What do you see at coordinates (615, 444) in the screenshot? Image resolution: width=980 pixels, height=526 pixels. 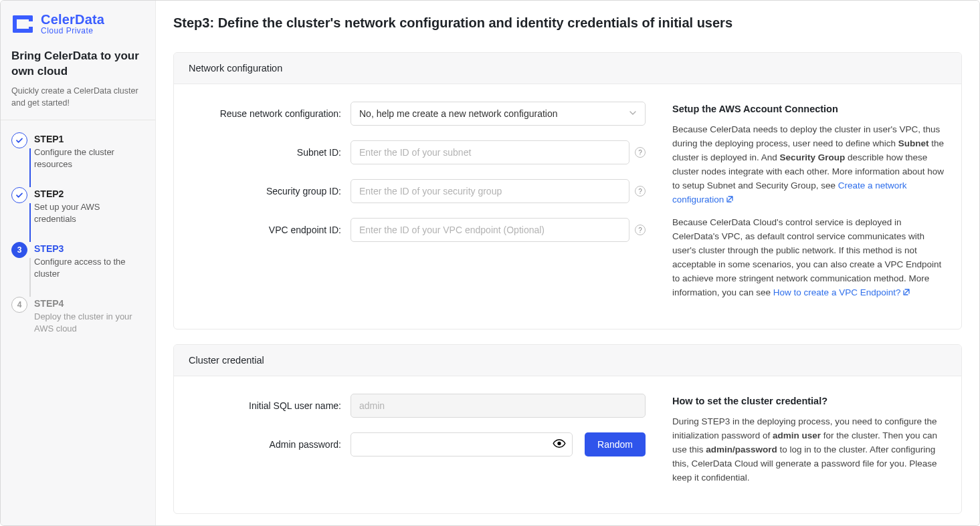 I see `random-password-button: Random` at bounding box center [615, 444].